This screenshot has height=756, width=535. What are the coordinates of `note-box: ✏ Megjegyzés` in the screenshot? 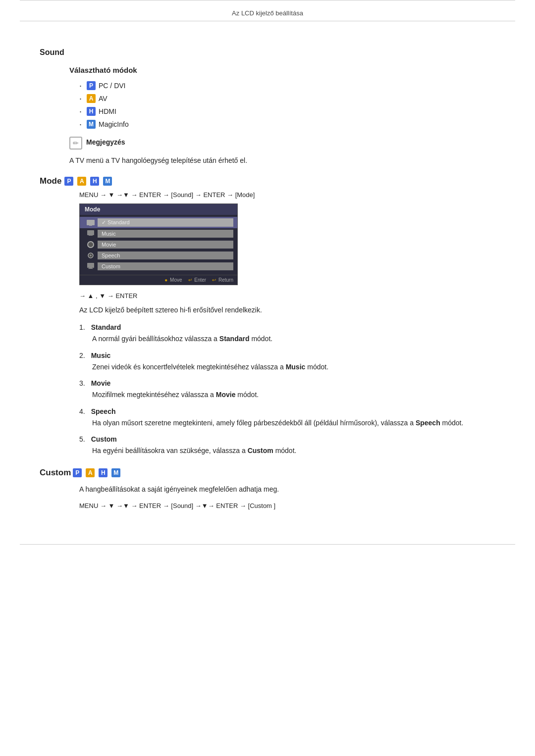 It's located at (282, 143).